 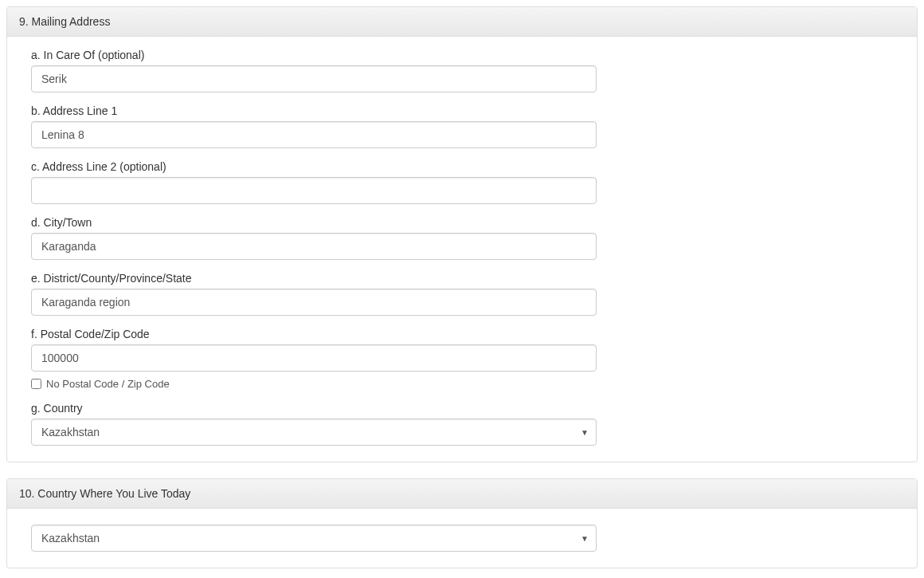 What do you see at coordinates (314, 302) in the screenshot?
I see `district-input` at bounding box center [314, 302].